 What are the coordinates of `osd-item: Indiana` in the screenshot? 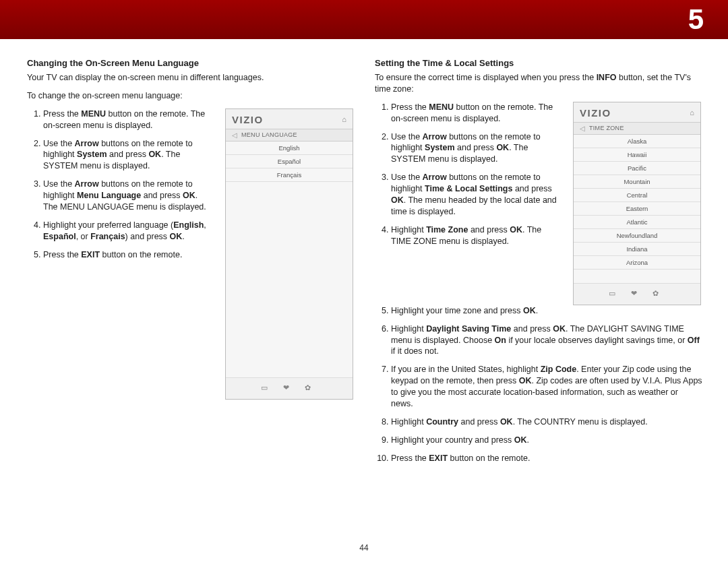 It's located at (637, 249).